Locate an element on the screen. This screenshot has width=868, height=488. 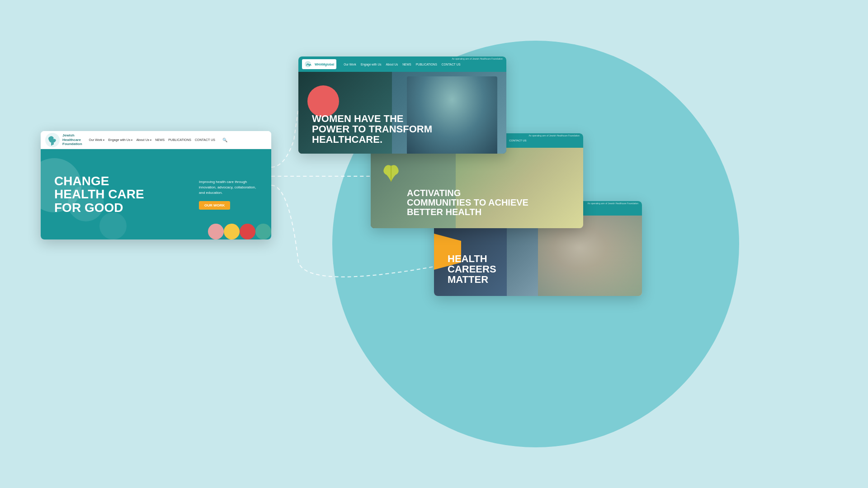
search-icon: 🔍 is located at coordinates (225, 140).